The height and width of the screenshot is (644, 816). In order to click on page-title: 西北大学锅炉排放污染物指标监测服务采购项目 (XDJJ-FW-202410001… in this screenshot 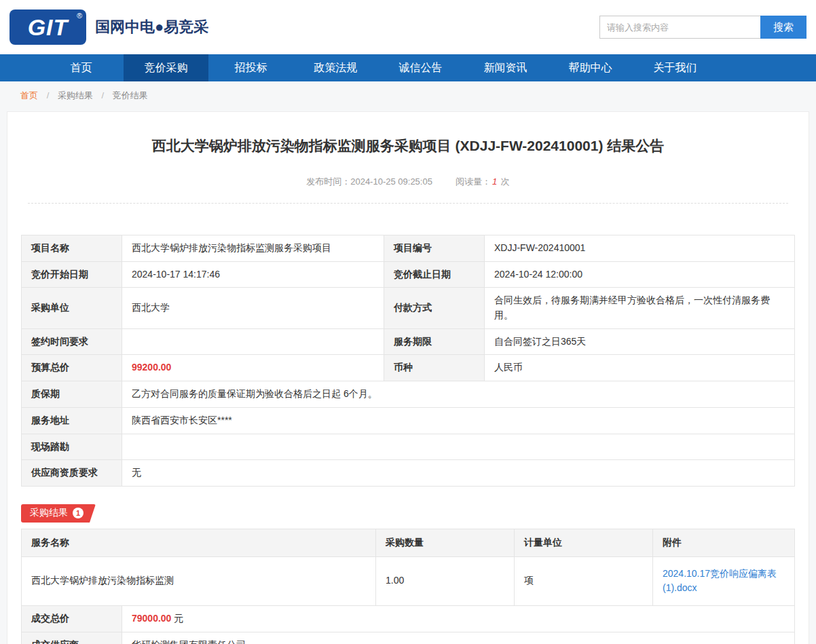, I will do `click(408, 146)`.